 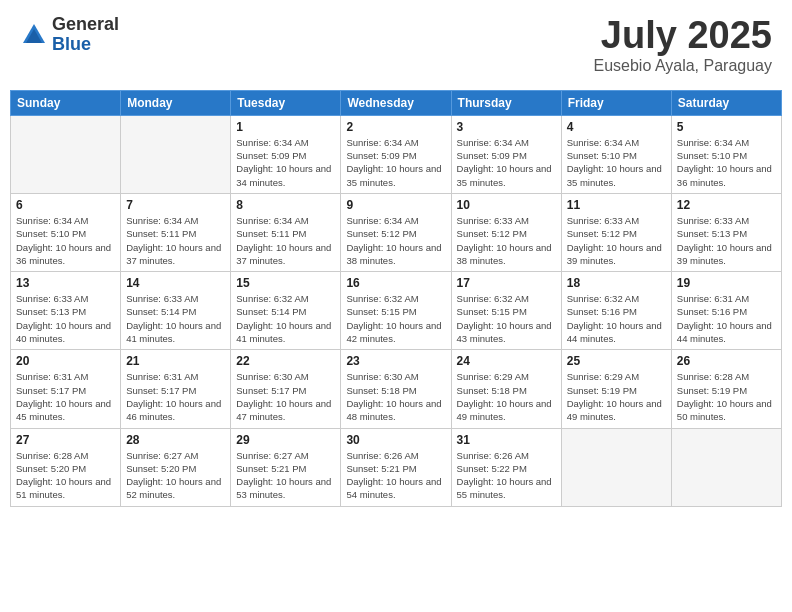 I want to click on day-number: 27, so click(x=66, y=440).